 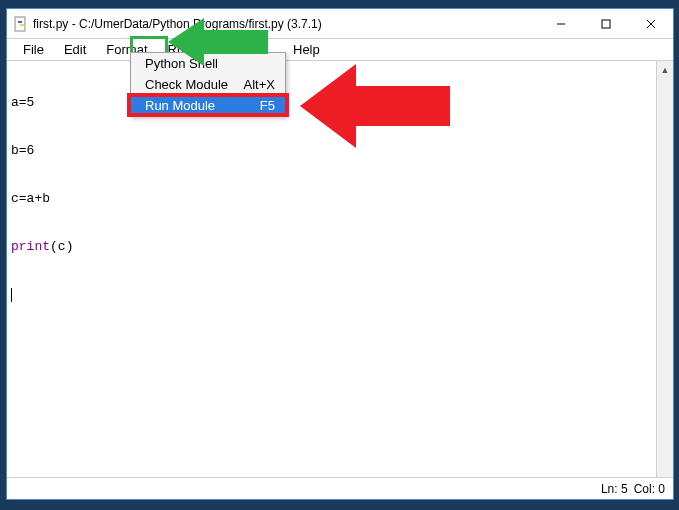 What do you see at coordinates (340, 488) in the screenshot?
I see `statusbar: Ln: 5 Col: 0` at bounding box center [340, 488].